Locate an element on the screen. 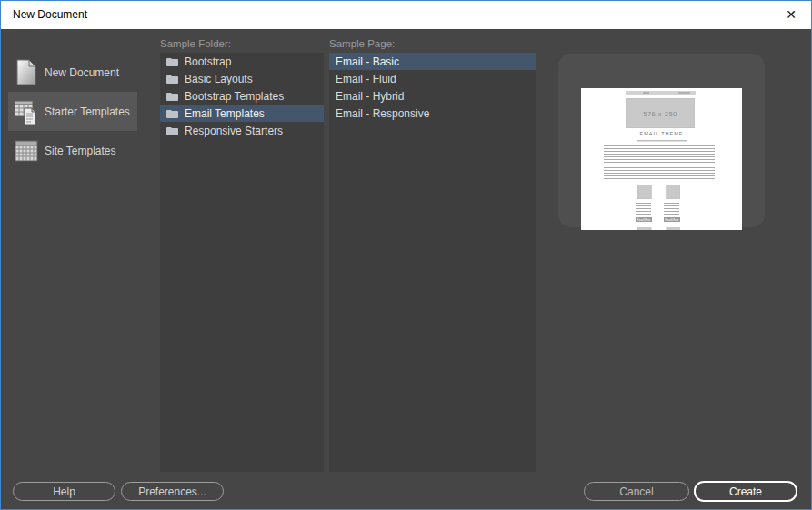 The width and height of the screenshot is (812, 510). page-item-email-fluid: Email - Fluid is located at coordinates (433, 78).